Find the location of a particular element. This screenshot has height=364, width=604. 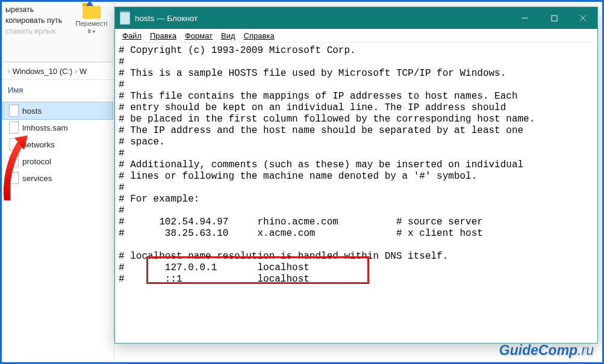

window-controls is located at coordinates (554, 18).